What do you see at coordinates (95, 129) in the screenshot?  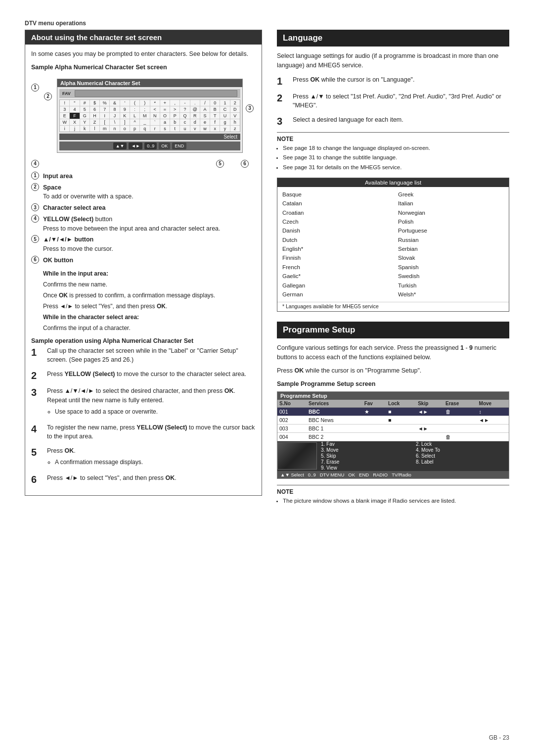 I see `char-cell: l` at bounding box center [95, 129].